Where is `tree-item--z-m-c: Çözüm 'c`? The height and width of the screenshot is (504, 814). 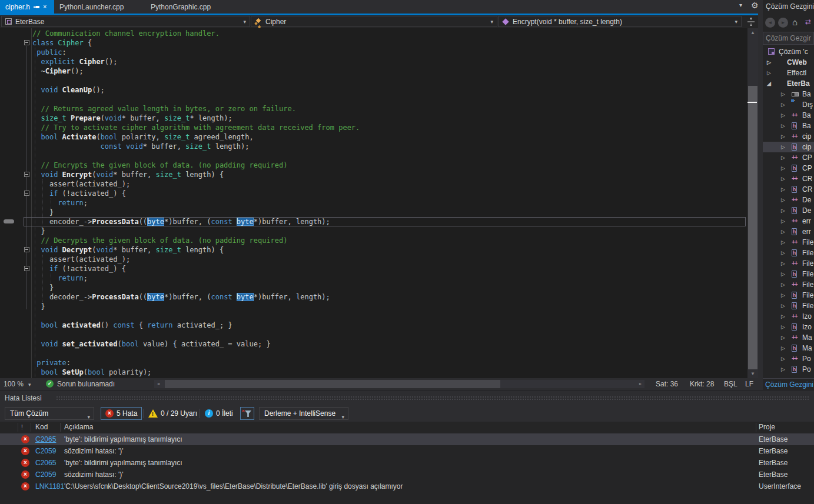 tree-item--z-m-c: Çözüm 'c is located at coordinates (789, 52).